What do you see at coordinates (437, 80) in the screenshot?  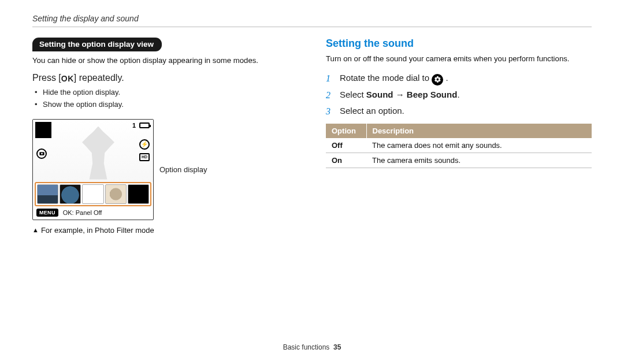 I see `settings-mode-icon` at bounding box center [437, 80].